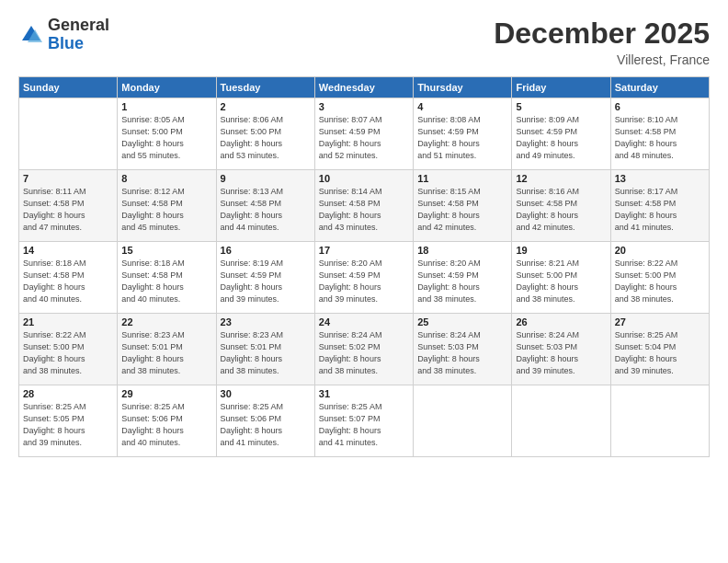 The image size is (728, 563). I want to click on day-cell: 4Sunrise: 8:08 AMSunset: 4:59 PMDaylight…, so click(463, 134).